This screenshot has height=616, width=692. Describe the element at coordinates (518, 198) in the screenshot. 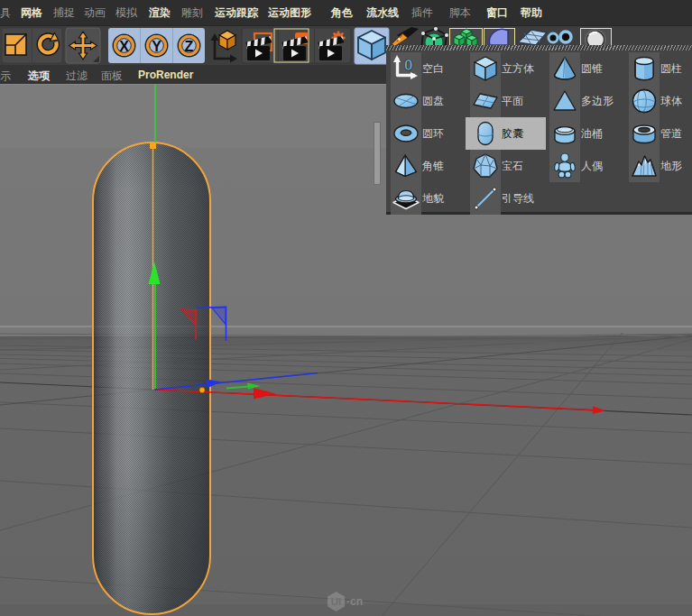

I see `svg-text: 引导线` at that location.